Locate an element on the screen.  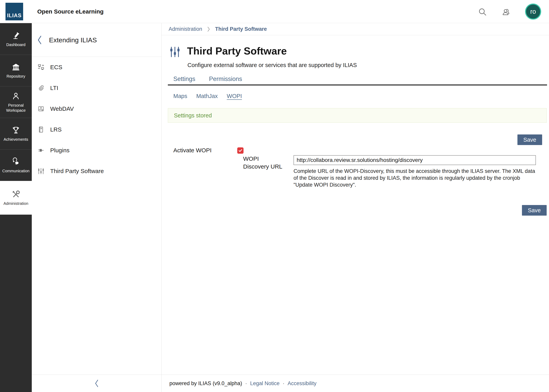
sidebar-item-personal-workspace: Personal Workspace is located at coordinates (16, 102).